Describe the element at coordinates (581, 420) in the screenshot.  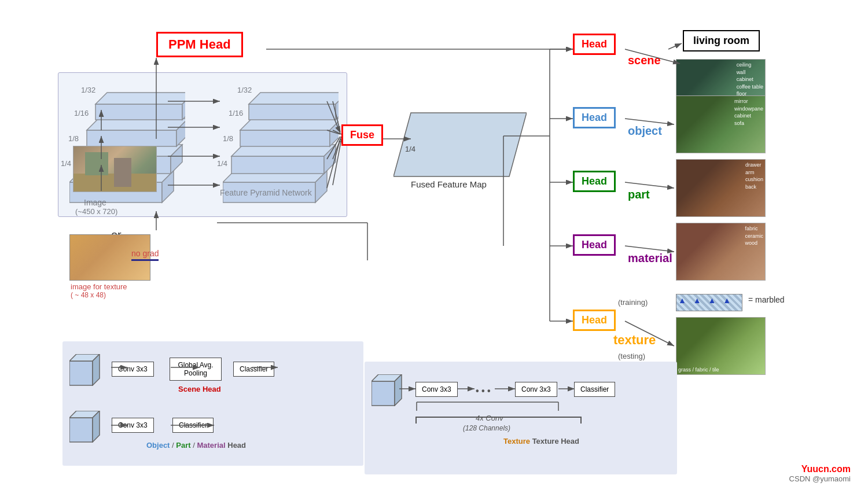
I see `bracket-right` at that location.